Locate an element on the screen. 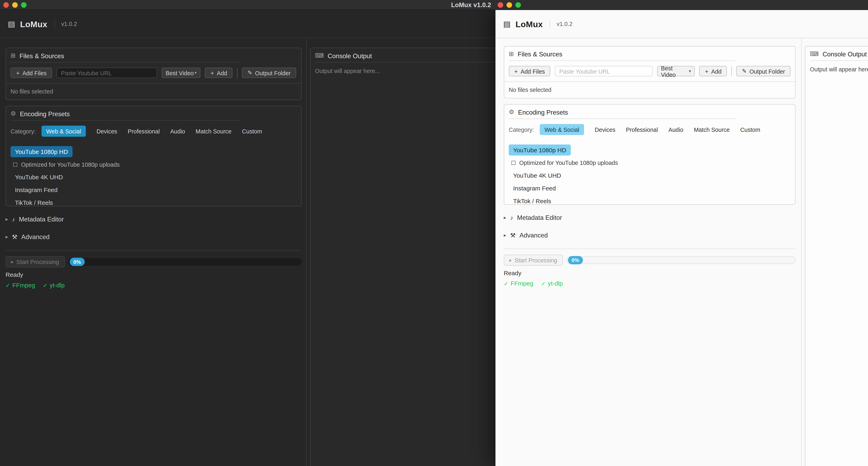 Image resolution: width=868 pixels, height=466 pixels. advanced-label: Advanced is located at coordinates (35, 237).